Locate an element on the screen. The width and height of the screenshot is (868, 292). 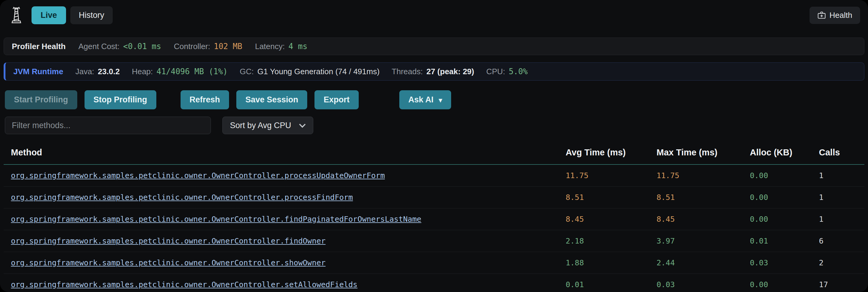
max-time-column-header: Max Time (ms) is located at coordinates (703, 153).